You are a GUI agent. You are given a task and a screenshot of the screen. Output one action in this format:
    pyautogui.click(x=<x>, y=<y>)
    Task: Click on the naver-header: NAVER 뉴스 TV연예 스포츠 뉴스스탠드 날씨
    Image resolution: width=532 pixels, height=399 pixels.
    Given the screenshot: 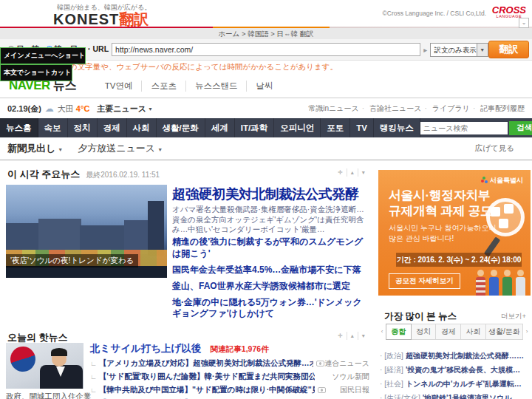 What is the action you would take?
    pyautogui.click(x=266, y=86)
    